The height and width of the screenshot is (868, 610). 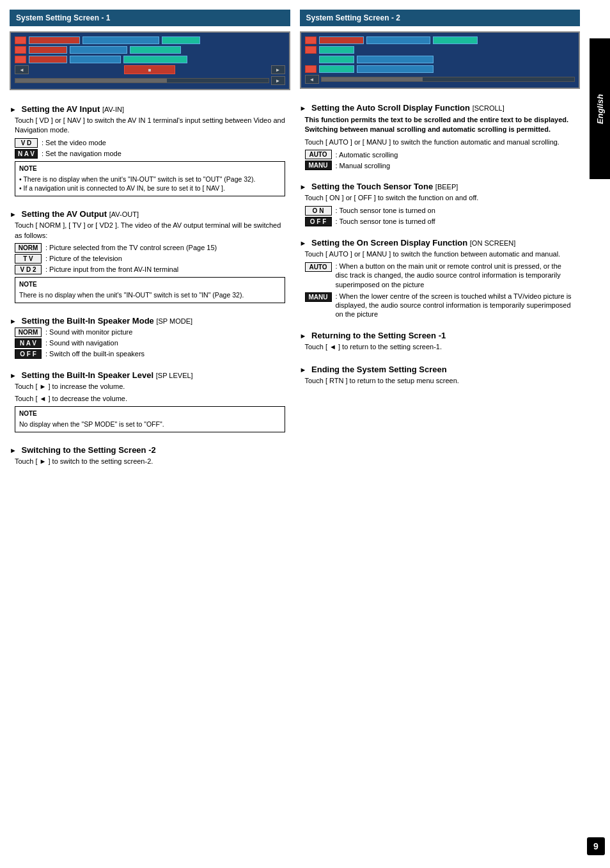 What do you see at coordinates (596, 846) in the screenshot?
I see `page-number: 9` at bounding box center [596, 846].